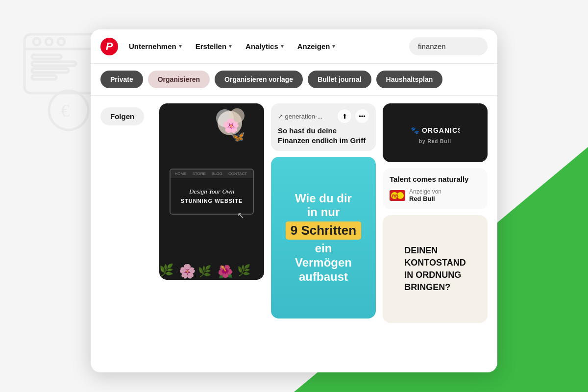 Image resolution: width=588 pixels, height=392 pixels. I want to click on cursor-pointer: ↖, so click(241, 216).